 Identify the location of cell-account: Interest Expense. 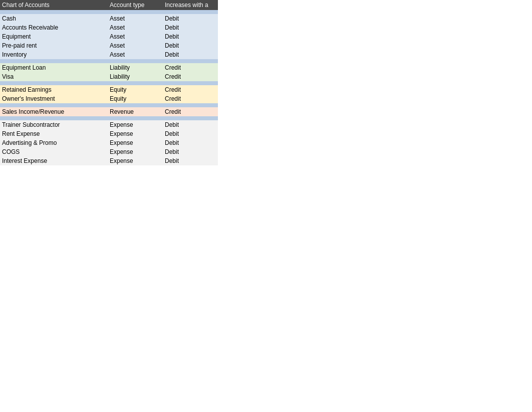
(54, 161).